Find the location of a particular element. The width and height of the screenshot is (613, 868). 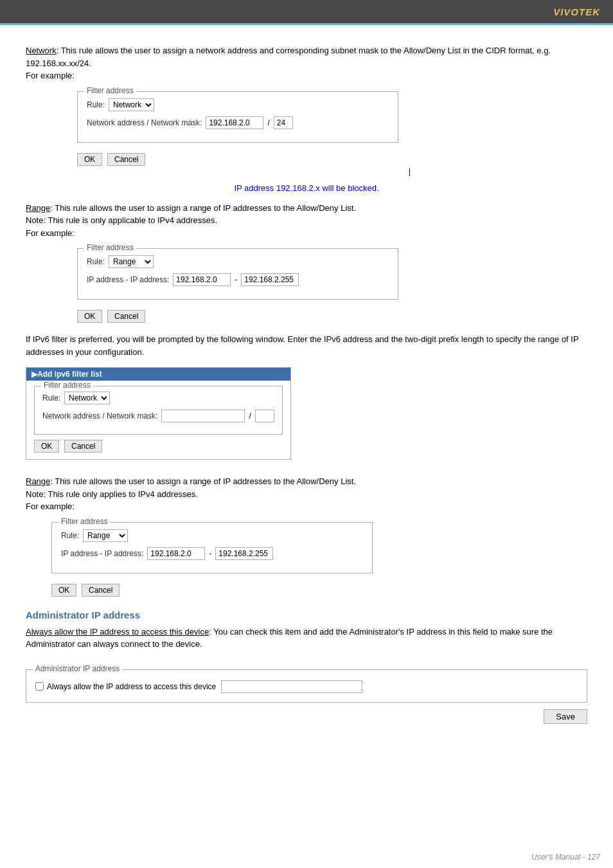

ipv6-buttons: OK Cancel is located at coordinates (158, 446).